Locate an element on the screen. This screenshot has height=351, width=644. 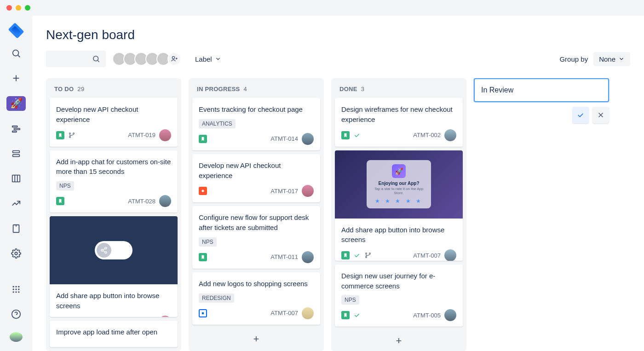
issue-card: Design new user journey for e-commerce s… is located at coordinates (399, 296).